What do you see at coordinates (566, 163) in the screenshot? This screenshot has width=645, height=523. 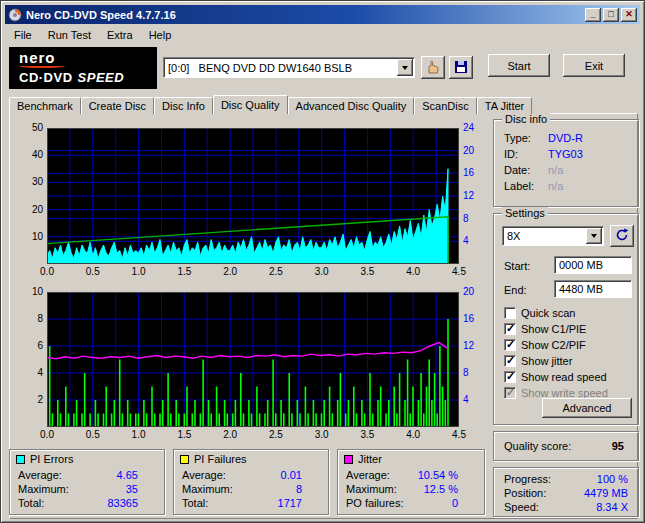 I see `disc-info-group: Disc info Type:DVD-R ID:TYG03 Date:n/a L…` at bounding box center [566, 163].